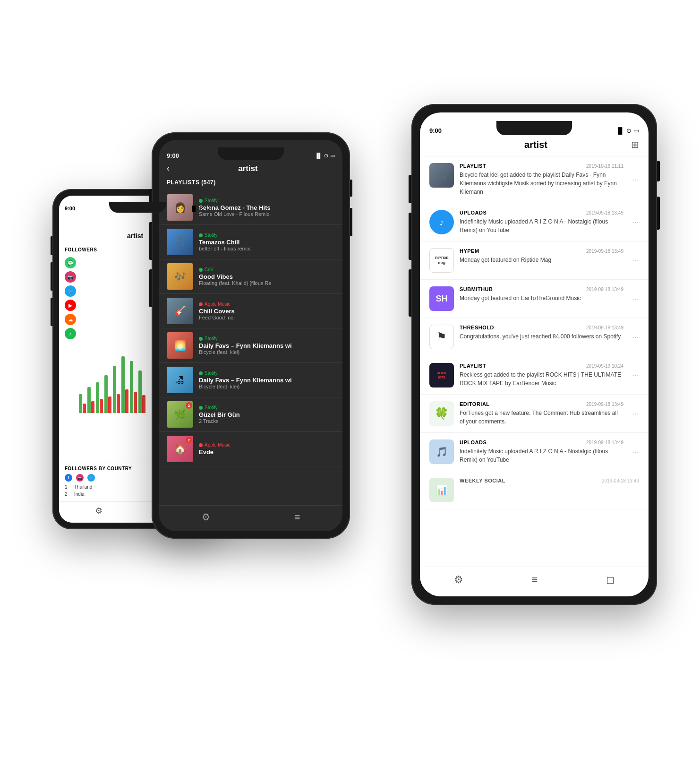 The height and width of the screenshot is (775, 700). Describe the element at coordinates (534, 180) in the screenshot. I see `feed-item-playlist-1: 🎵 PLAYLIST 2019-10-16 11:11 Bicycle feat…` at that location.